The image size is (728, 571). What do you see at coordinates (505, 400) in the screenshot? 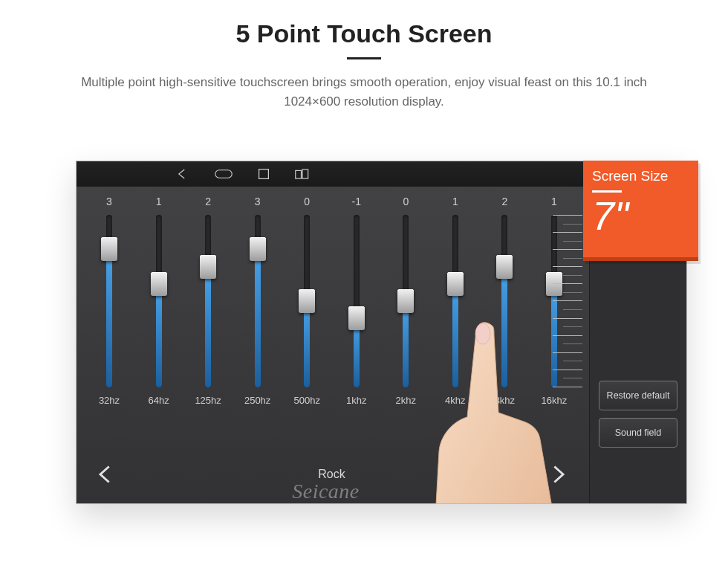
I see `eq-band-freq: 8khz` at bounding box center [505, 400].